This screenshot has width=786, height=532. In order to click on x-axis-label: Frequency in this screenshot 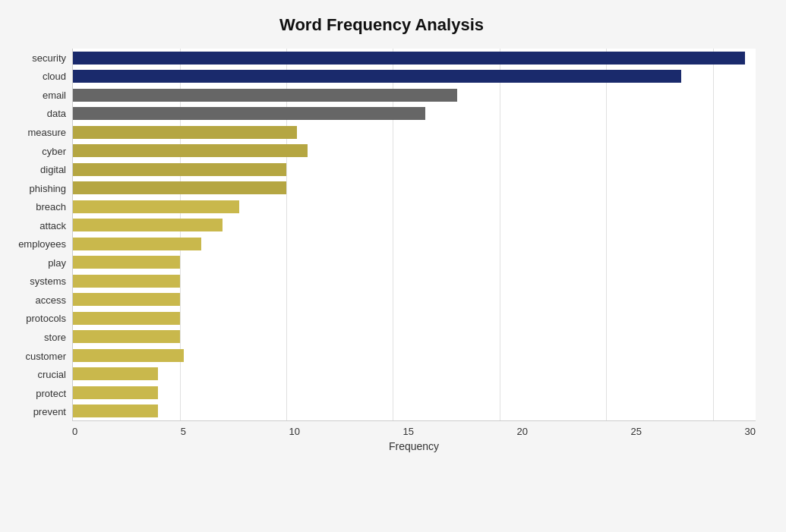, I will do `click(414, 446)`.